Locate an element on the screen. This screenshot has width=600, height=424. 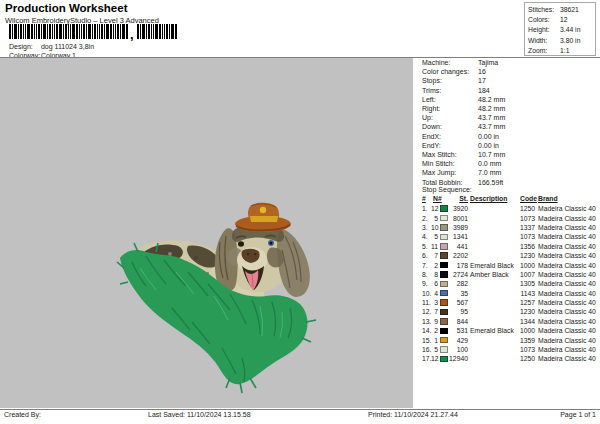
machine-info-label: EndX: is located at coordinates (450, 136).